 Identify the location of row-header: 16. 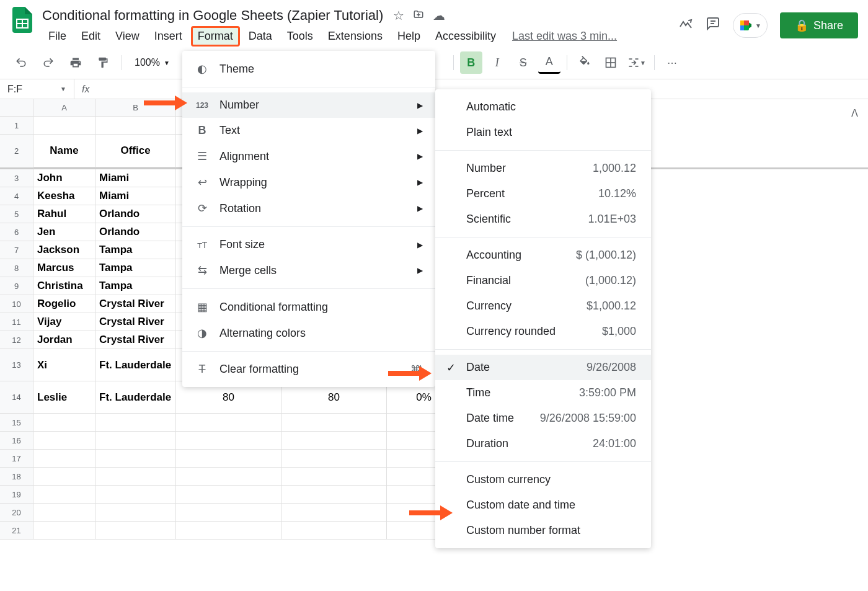
(17, 440).